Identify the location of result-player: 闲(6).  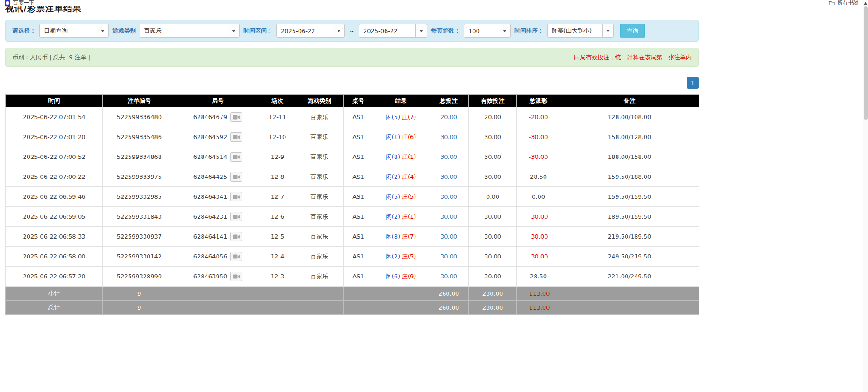
(393, 276).